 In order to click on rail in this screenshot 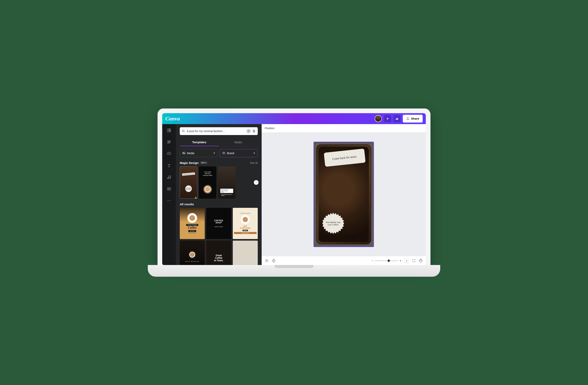, I will do `click(169, 195)`.